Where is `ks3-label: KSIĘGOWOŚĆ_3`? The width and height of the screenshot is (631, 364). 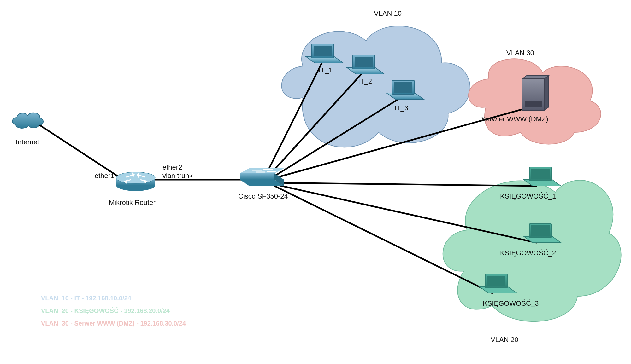 ks3-label: KSIĘGOWOŚĆ_3 is located at coordinates (510, 303).